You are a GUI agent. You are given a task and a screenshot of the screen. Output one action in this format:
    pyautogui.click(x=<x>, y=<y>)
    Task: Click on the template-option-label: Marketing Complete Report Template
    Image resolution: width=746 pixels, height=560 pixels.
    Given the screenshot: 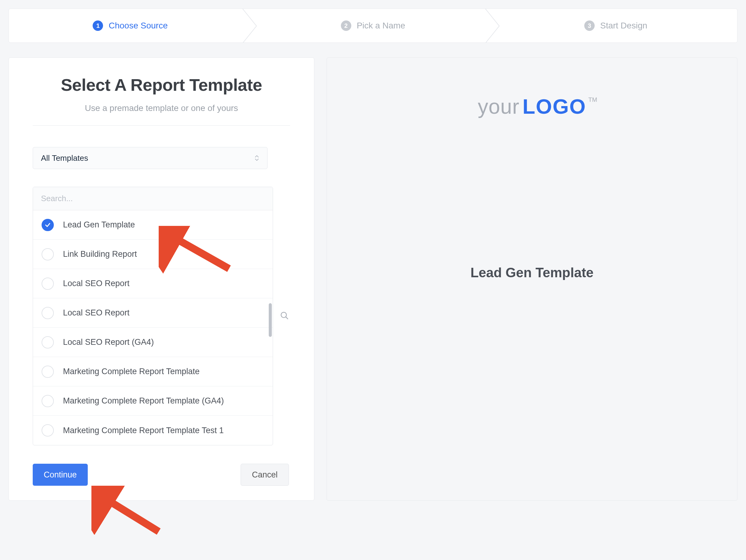 What is the action you would take?
    pyautogui.click(x=132, y=372)
    